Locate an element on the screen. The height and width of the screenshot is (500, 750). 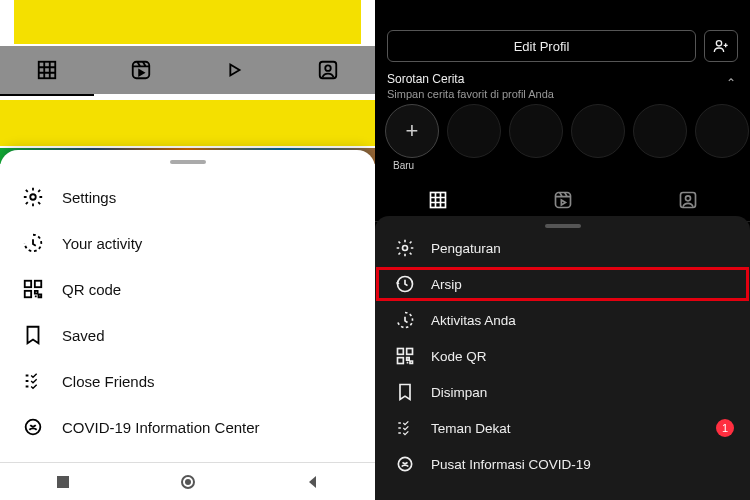
highlights-title: Sorotan Cerita is located at coordinates (426, 79).